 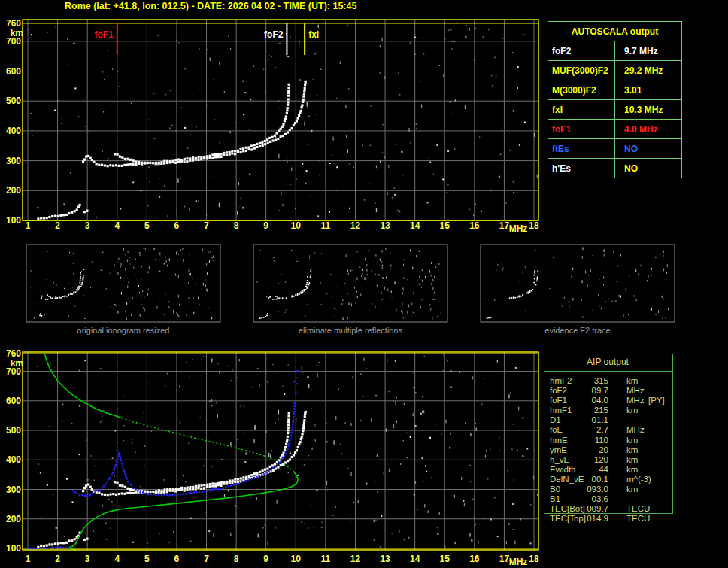 I want to click on aip-row-label: ymE, so click(x=558, y=450).